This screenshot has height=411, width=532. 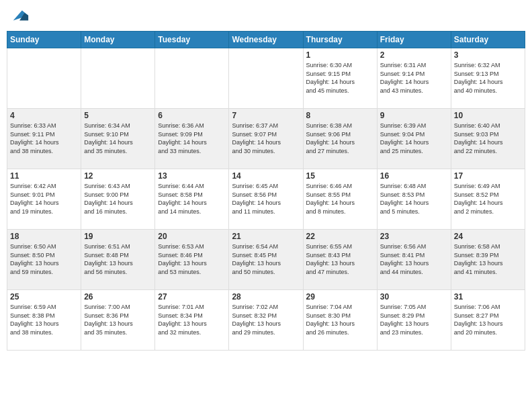 What do you see at coordinates (488, 40) in the screenshot?
I see `calendar-day-header: Saturday` at bounding box center [488, 40].